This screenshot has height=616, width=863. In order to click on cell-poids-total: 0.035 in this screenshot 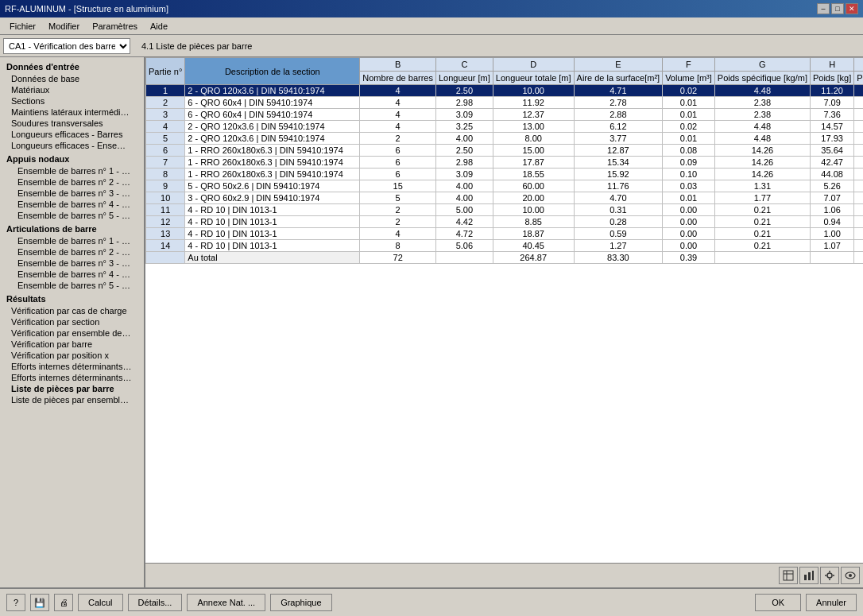, I will do `click(858, 199)`.